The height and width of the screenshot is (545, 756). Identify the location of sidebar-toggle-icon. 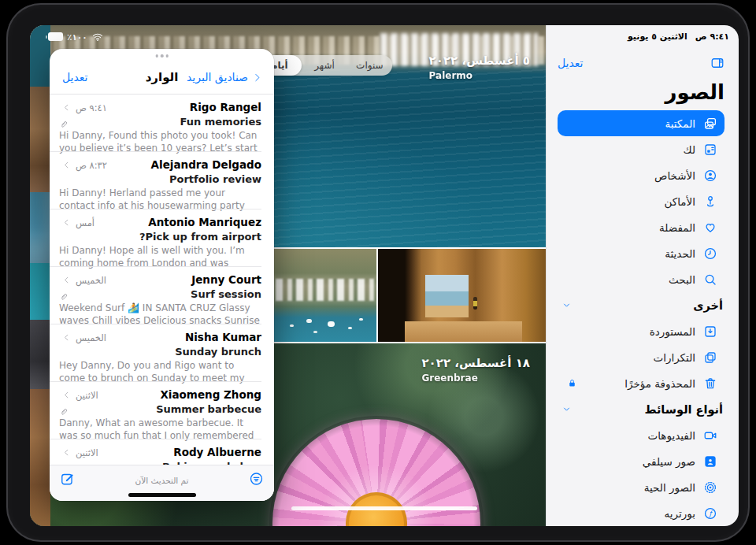
(717, 63).